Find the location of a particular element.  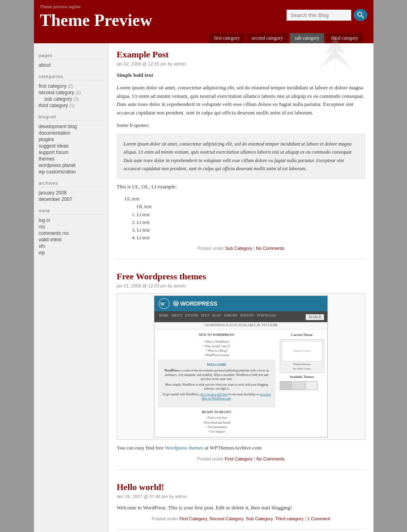

search-icon is located at coordinates (361, 15).